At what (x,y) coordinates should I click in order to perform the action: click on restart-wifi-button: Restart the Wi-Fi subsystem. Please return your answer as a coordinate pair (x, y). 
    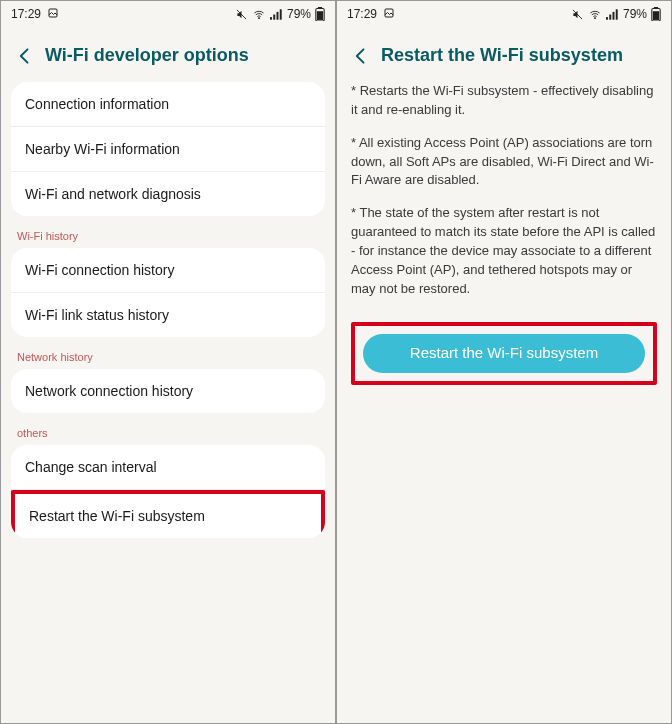
    Looking at the image, I should click on (504, 354).